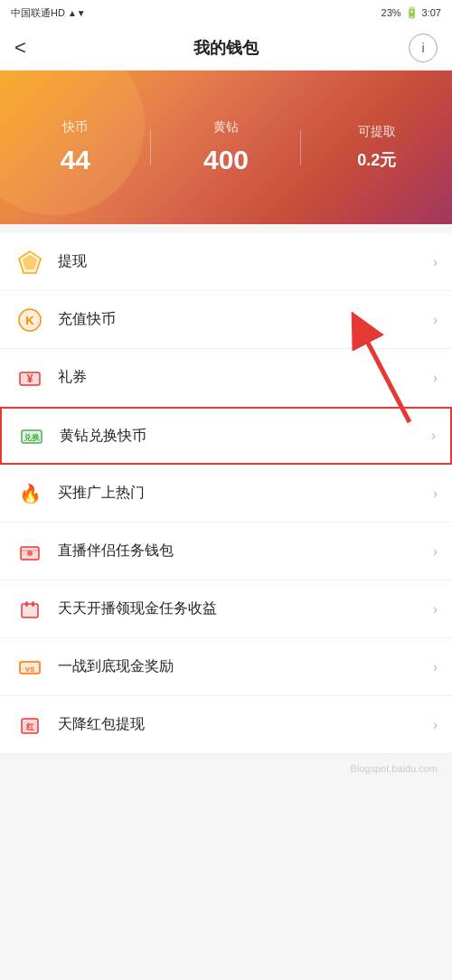  What do you see at coordinates (226, 147) in the screenshot?
I see `wallet-huangzuan: 黄钻 400` at bounding box center [226, 147].